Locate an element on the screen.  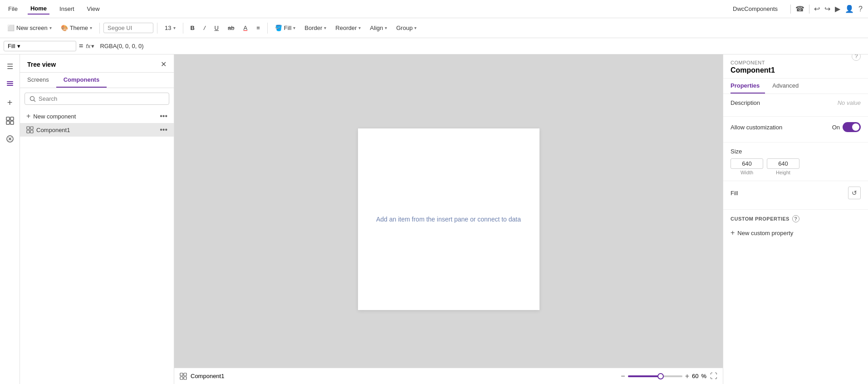
bold-button: B is located at coordinates (192, 28).